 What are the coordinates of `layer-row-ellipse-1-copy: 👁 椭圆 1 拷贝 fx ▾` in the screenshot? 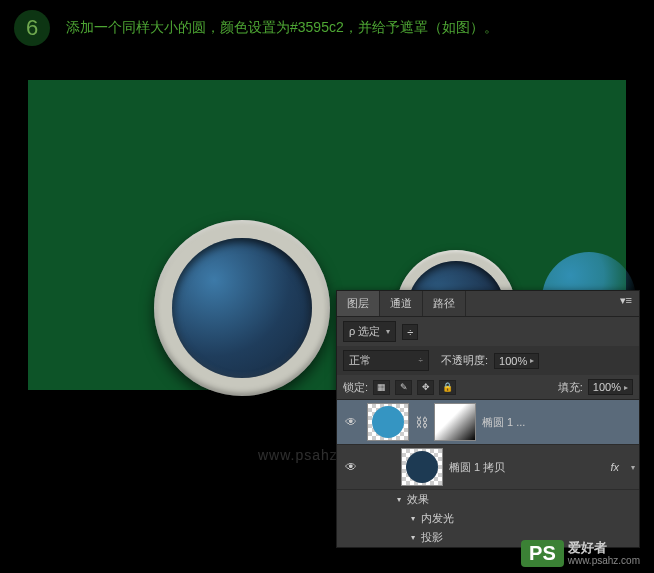 It's located at (488, 468).